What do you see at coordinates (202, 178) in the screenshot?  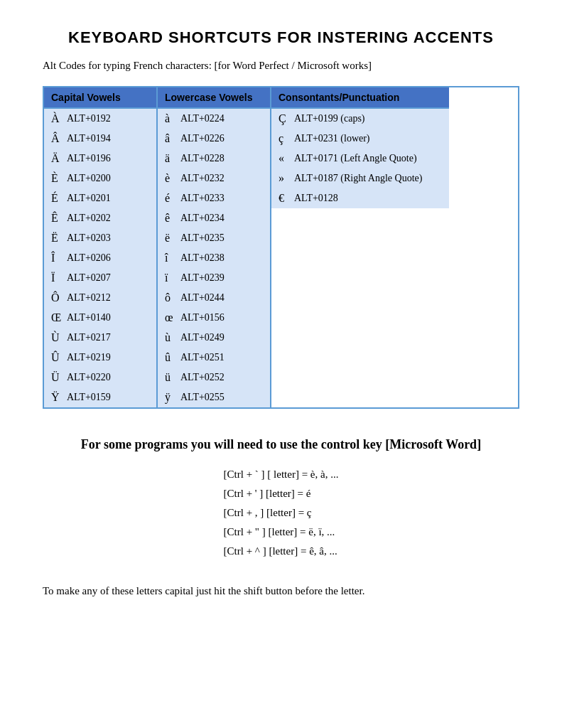 I see `alt-code: ALT+0232` at bounding box center [202, 178].